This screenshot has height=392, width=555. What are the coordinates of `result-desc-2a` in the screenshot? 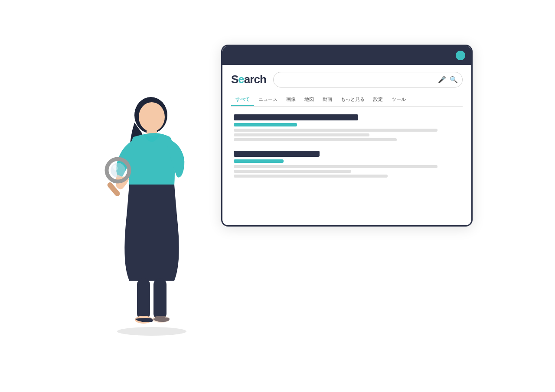 It's located at (336, 166).